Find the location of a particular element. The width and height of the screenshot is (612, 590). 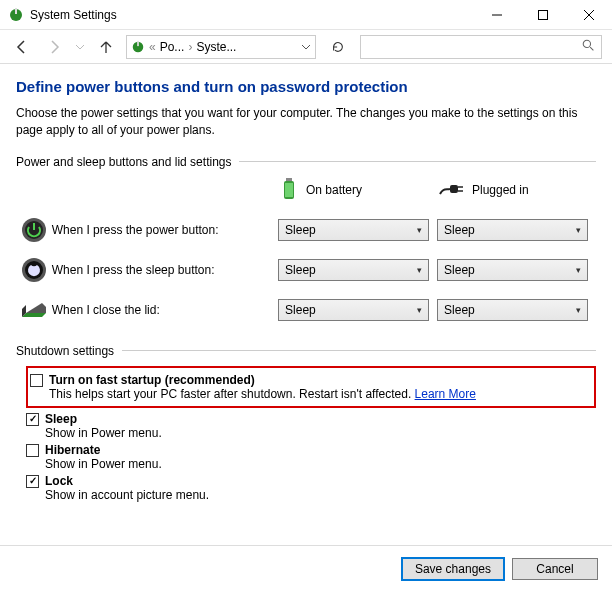

row-close-lid: When I close the lid: Sleep▾ Sleep▾ is located at coordinates (306, 310).